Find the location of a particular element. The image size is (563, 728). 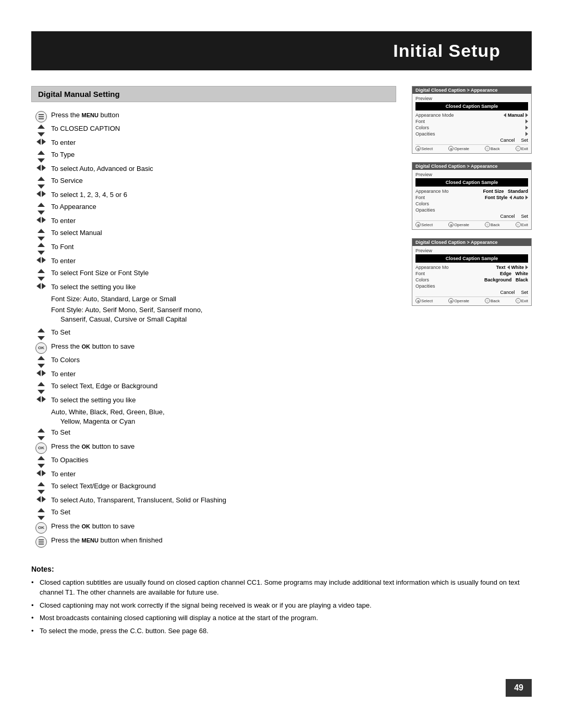

list-item: To Appearance is located at coordinates (214, 208).